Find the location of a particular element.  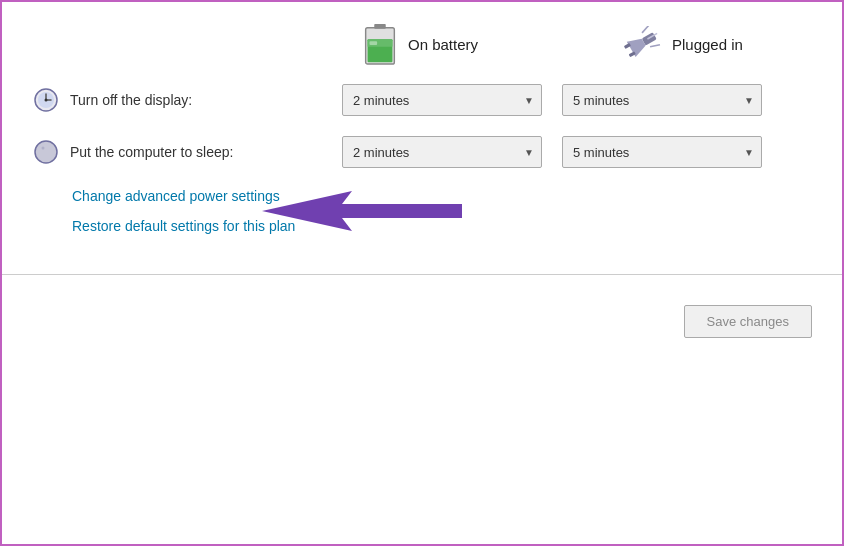

display-icon is located at coordinates (46, 100).